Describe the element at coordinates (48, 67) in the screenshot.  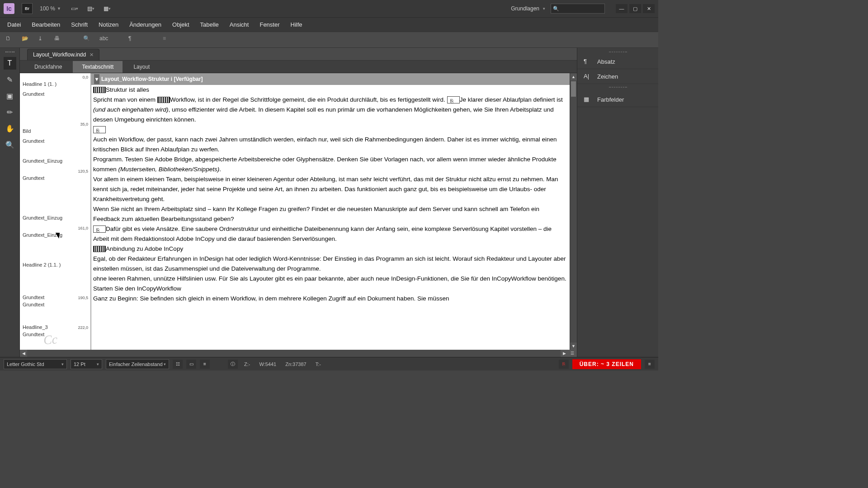
I see `view-tab-druckfahne: Druckfahne` at that location.